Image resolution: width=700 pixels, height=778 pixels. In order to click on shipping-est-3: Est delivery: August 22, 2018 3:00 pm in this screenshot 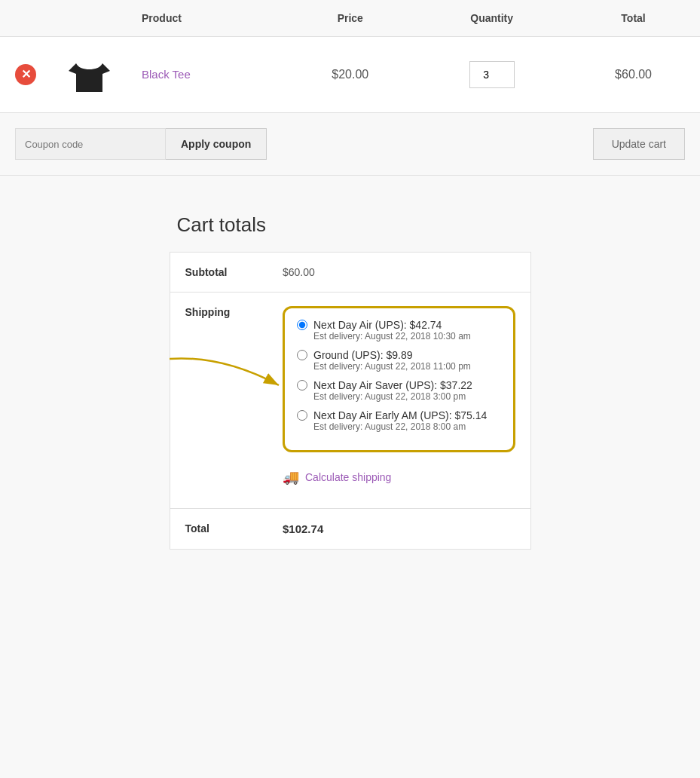, I will do `click(407, 397)`.